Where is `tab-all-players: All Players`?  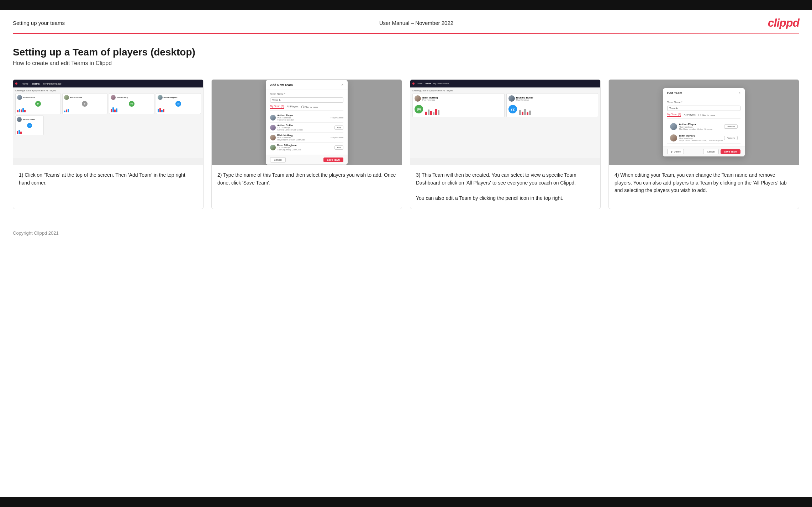
tab-all-players: All Players is located at coordinates (292, 107).